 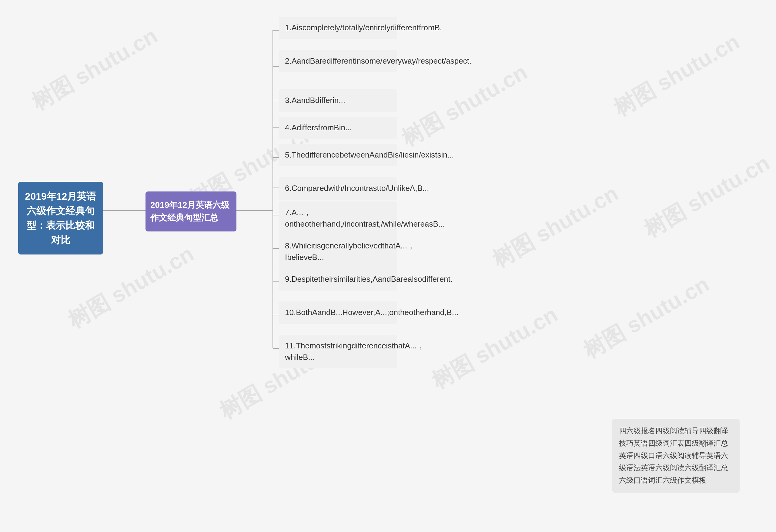 I want to click on watermark-9: 树图 shutu.cn, so click(x=707, y=196).